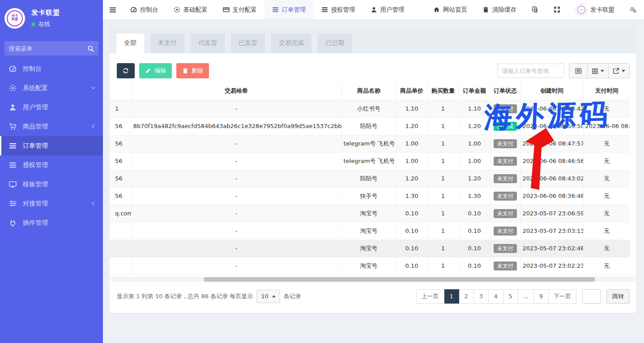 This screenshot has width=644, height=343. I want to click on col-header-amount: 订单金额, so click(474, 91).